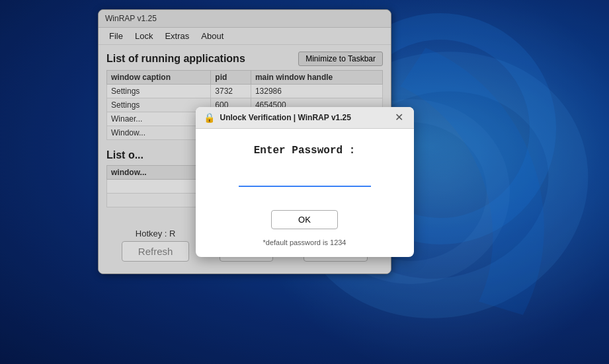 Image resolution: width=609 pixels, height=364 pixels. I want to click on modal-title-text: Unlock Verification | WinRAP v1.25, so click(304, 118).